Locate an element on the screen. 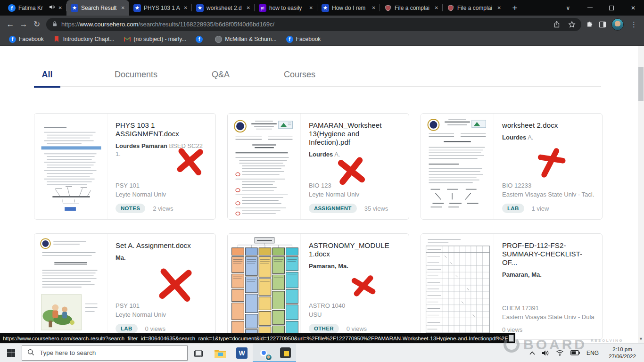 This screenshot has width=644, height=362. tab-all: All is located at coordinates (47, 76).